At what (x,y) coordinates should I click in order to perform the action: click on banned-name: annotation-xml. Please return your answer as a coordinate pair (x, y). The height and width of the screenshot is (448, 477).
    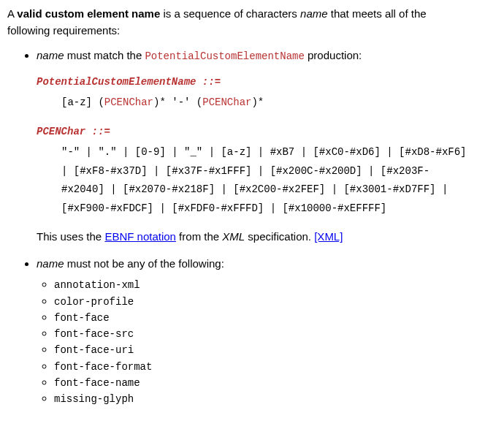
    Looking at the image, I should click on (97, 285).